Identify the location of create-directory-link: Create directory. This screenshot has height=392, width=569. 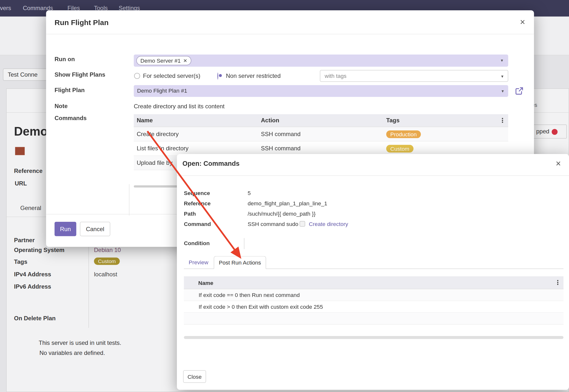
(328, 224).